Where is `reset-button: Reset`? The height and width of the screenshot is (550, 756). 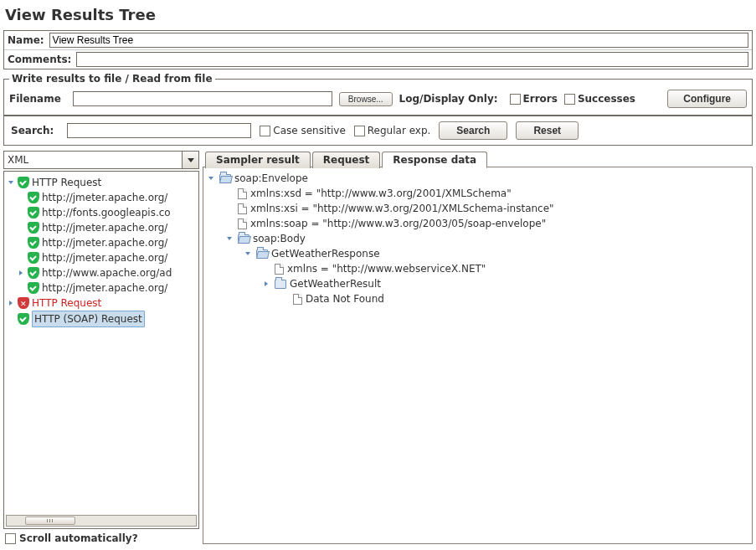
reset-button: Reset is located at coordinates (548, 131).